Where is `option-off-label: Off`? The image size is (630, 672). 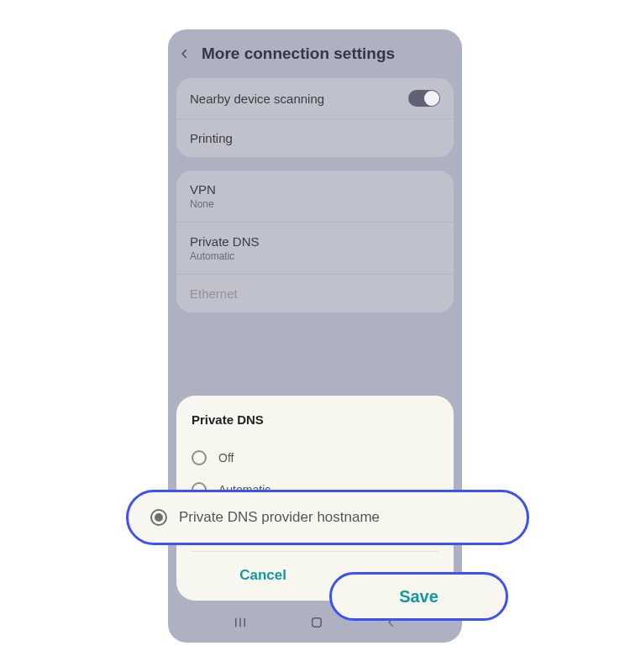 option-off-label: Off is located at coordinates (226, 458).